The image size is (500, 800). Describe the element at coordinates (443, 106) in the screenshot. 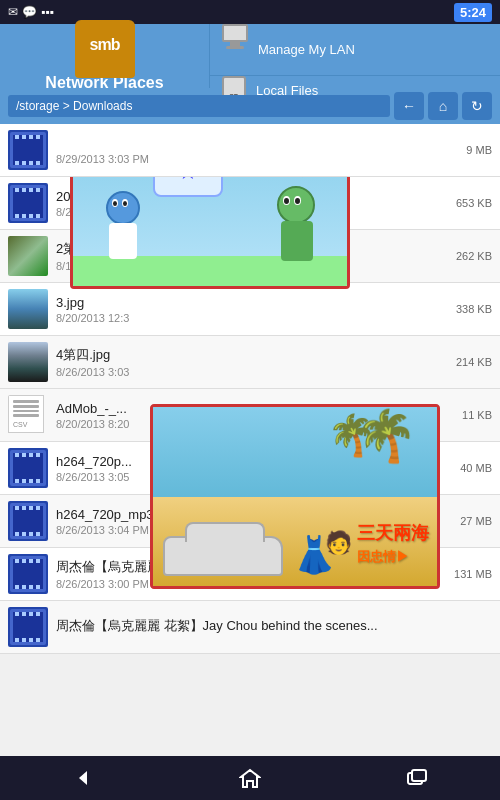

I see `home-nav-button: ⌂` at that location.